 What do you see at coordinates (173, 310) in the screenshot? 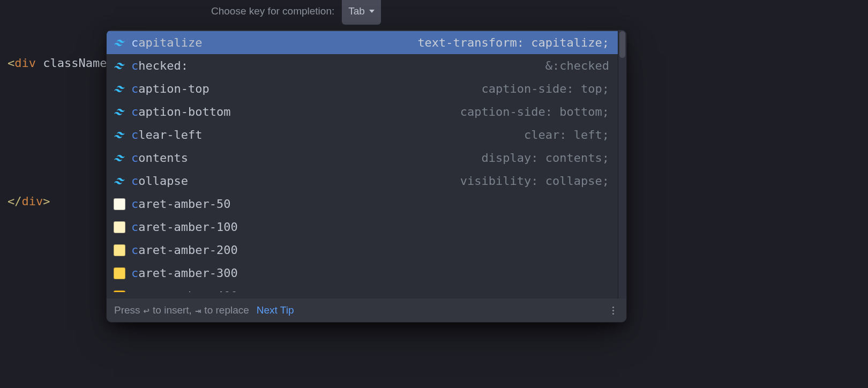
I see `footer-hint-insert: to insert,` at bounding box center [173, 310].